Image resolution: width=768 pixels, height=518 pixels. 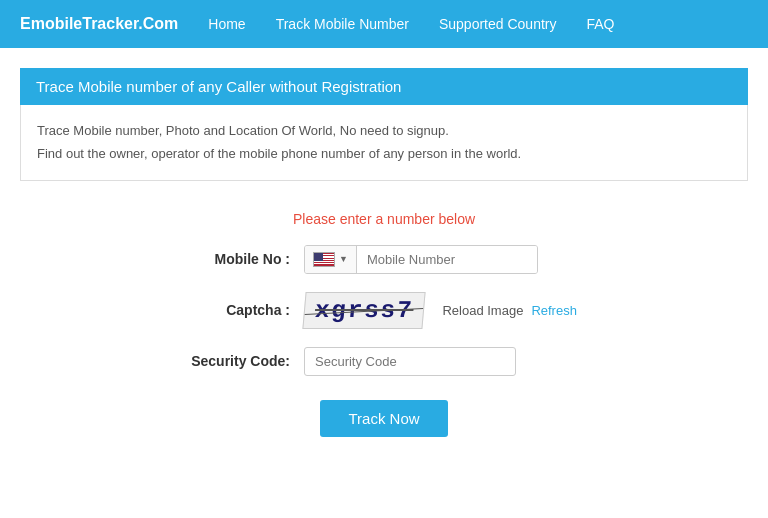 I want to click on nav-link-track: Track Mobile Number, so click(x=342, y=24).